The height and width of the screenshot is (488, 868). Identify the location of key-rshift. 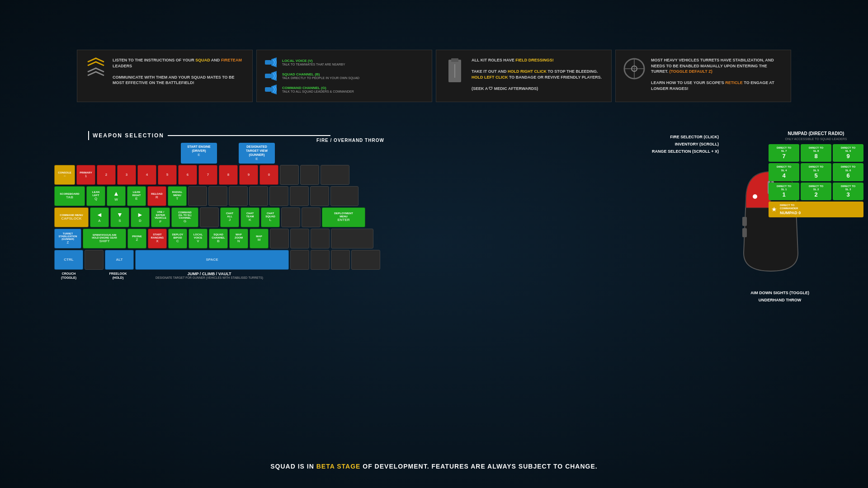
(352, 239).